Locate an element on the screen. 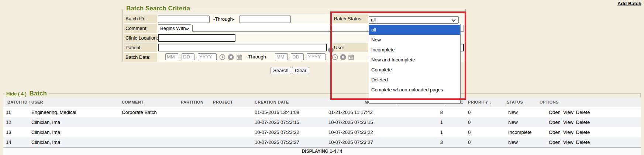  patient-help-icon: ? is located at coordinates (331, 50).